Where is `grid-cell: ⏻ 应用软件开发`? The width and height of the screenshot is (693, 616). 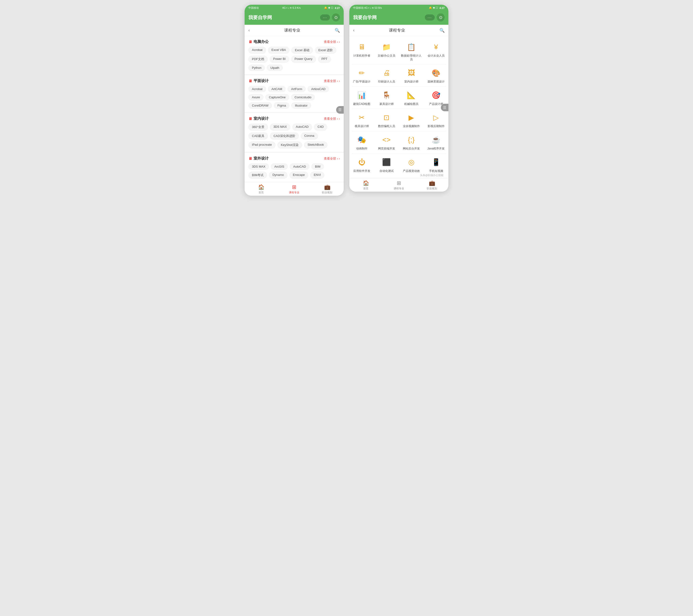 grid-cell: ⏻ 应用软件开发 is located at coordinates (361, 164).